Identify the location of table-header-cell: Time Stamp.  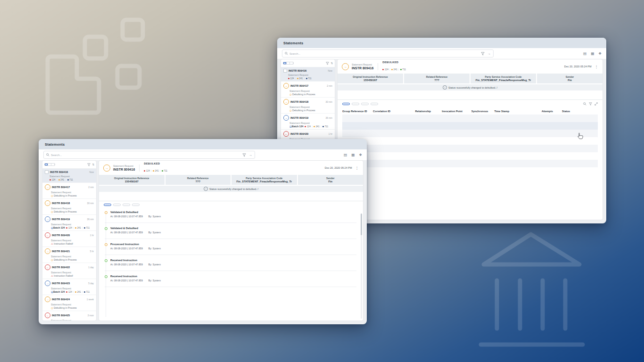
(518, 111).